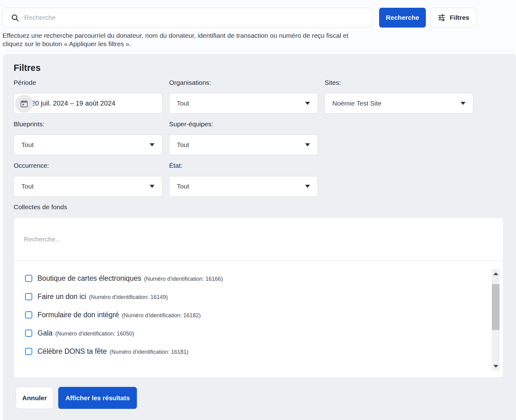 This screenshot has width=516, height=420. Describe the element at coordinates (128, 297) in the screenshot. I see `fundraiser-id: (Numéro d'identification: 16149)` at that location.